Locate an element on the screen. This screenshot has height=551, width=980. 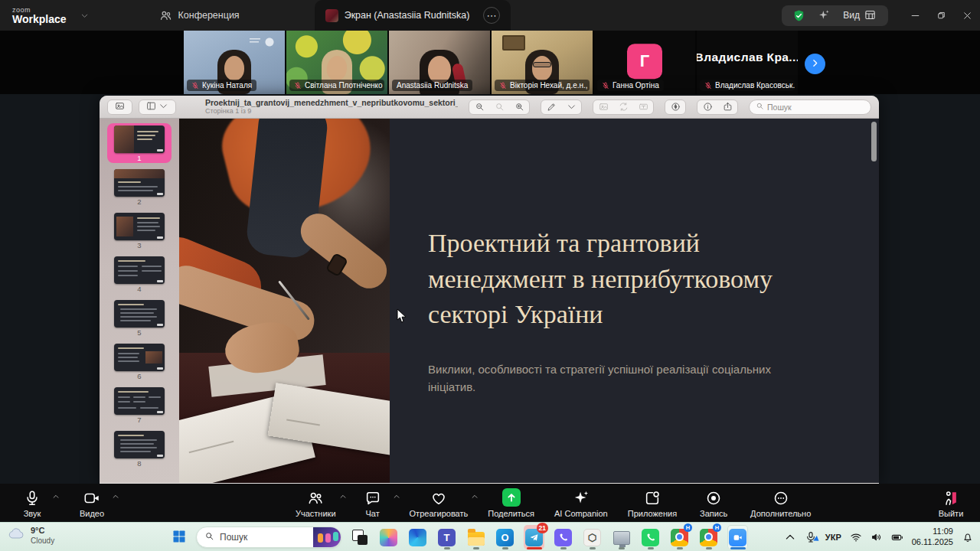
taskbar-icon-task-view is located at coordinates (360, 537).